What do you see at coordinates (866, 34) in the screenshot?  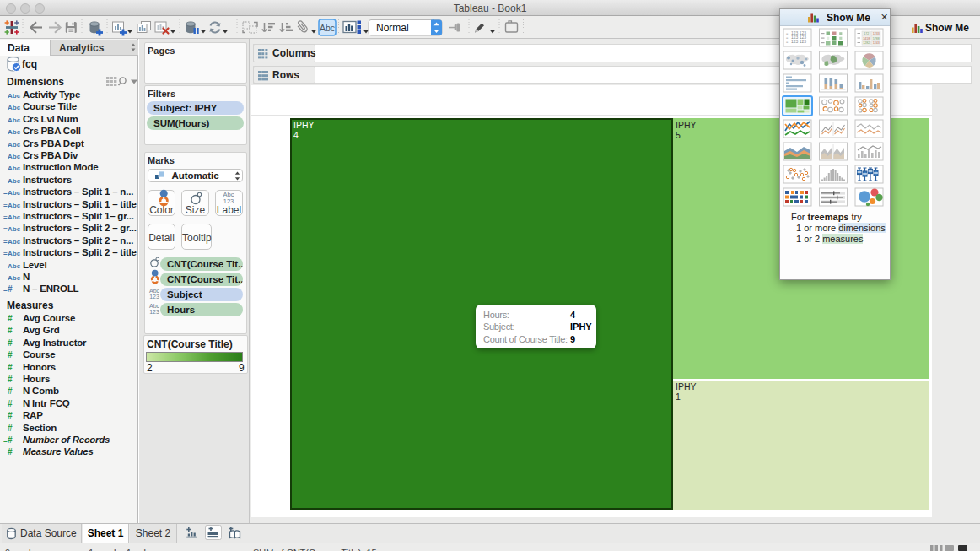 I see `svg-text: 172` at bounding box center [866, 34].